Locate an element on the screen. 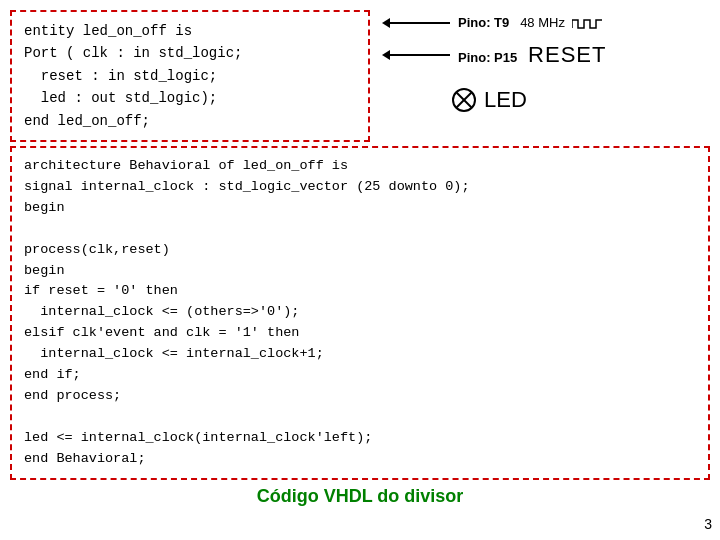 This screenshot has height=540, width=720. entity-box: entity led_on_off is Port ( clk : in std… is located at coordinates (190, 76).